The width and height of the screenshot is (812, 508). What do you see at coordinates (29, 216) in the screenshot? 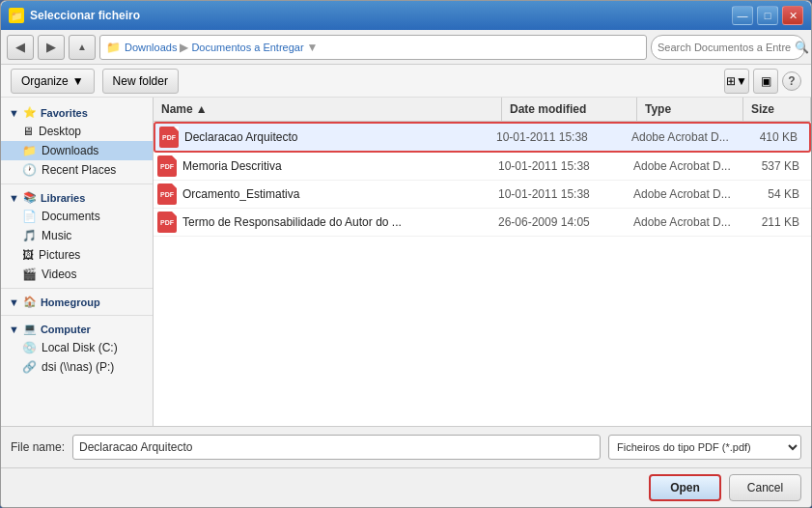
I see `documents-icon: 📄` at bounding box center [29, 216].